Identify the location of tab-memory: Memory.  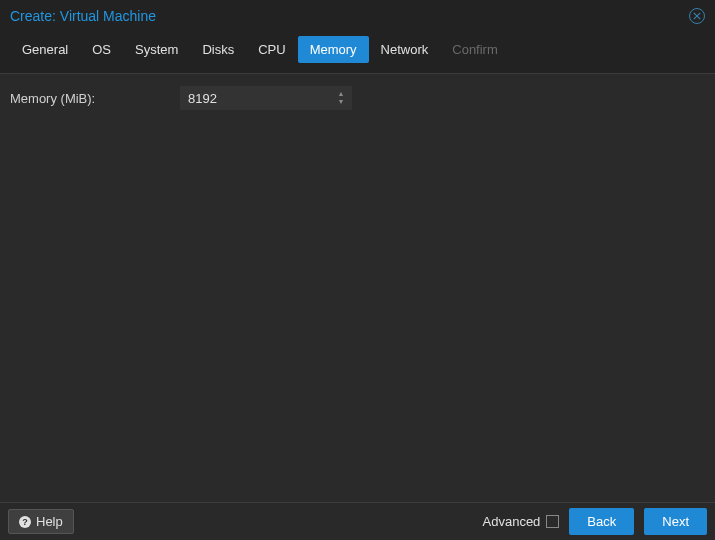
(334, 50).